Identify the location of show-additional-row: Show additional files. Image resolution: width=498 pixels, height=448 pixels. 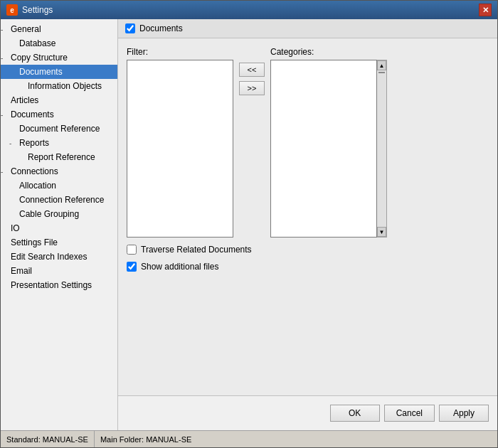
(307, 267).